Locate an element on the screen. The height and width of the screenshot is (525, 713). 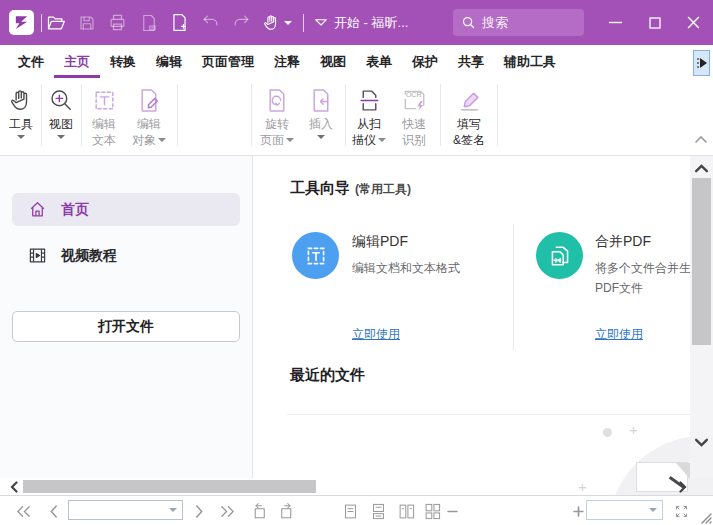
home-icon is located at coordinates (38, 210).